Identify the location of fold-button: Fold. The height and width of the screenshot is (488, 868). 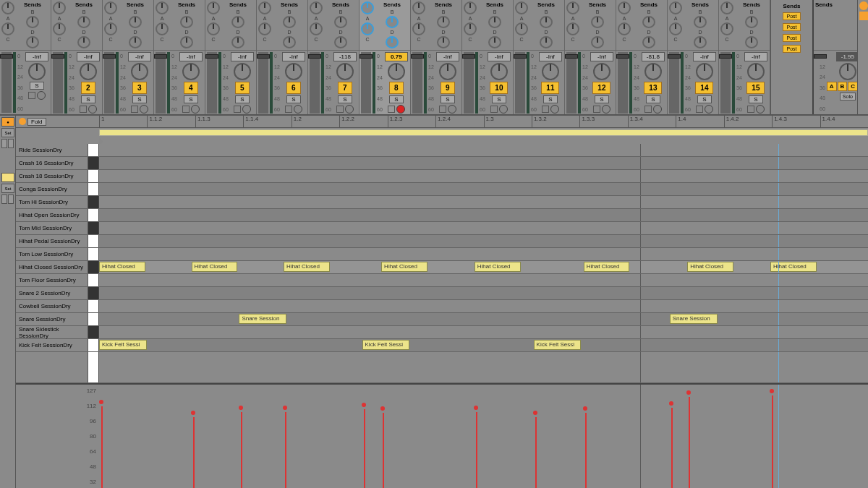
(37, 121).